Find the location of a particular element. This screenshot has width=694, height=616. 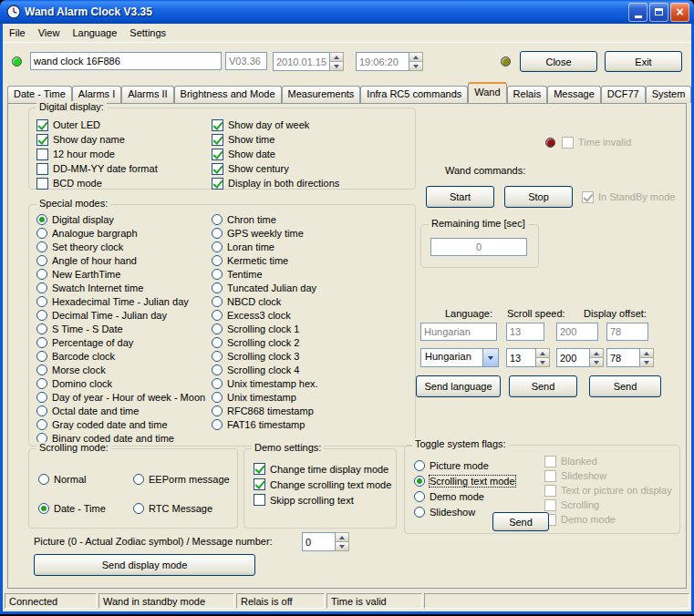

offset2-spinner is located at coordinates (647, 357).